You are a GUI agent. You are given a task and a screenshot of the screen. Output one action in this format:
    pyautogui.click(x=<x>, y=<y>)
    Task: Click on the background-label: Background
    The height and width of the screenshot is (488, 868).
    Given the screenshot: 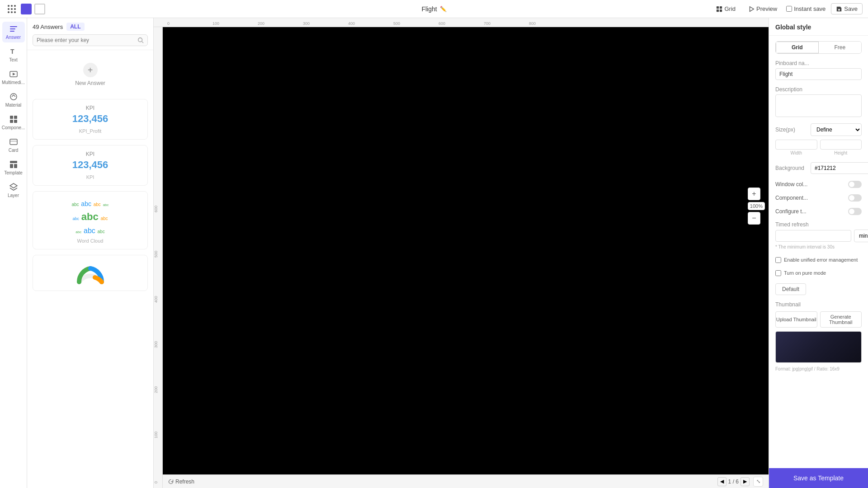 What is the action you would take?
    pyautogui.click(x=791, y=168)
    